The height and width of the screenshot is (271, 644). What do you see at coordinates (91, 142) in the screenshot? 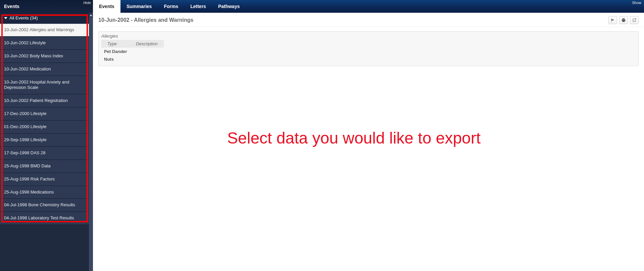
I see `scrollbar` at bounding box center [91, 142].